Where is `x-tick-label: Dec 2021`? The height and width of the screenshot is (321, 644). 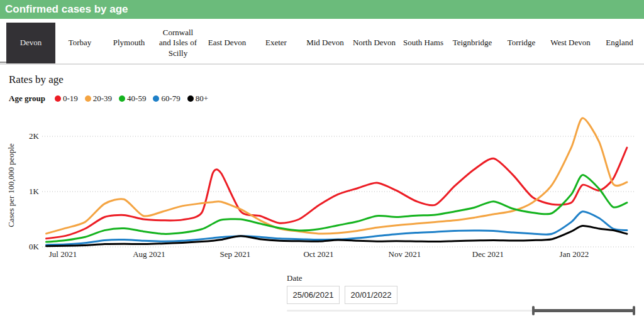
x-tick-label: Dec 2021 is located at coordinates (488, 254).